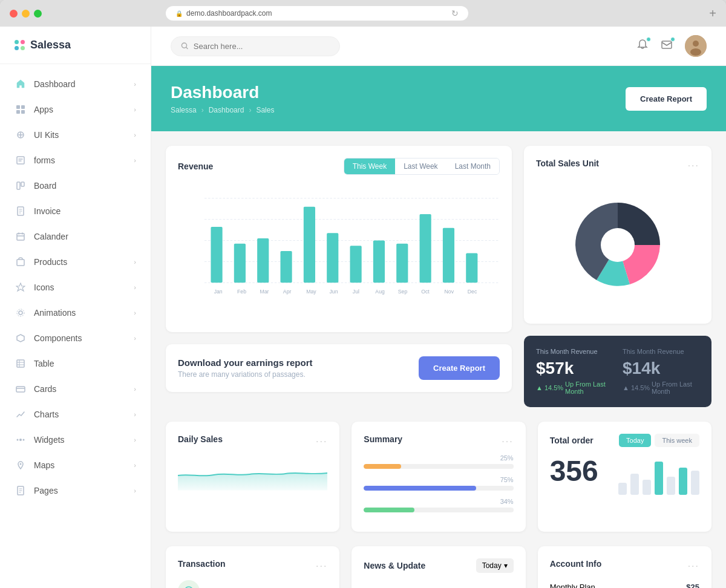 The height and width of the screenshot is (588, 726). What do you see at coordinates (450, 292) in the screenshot?
I see `svg-text: Nov` at bounding box center [450, 292].